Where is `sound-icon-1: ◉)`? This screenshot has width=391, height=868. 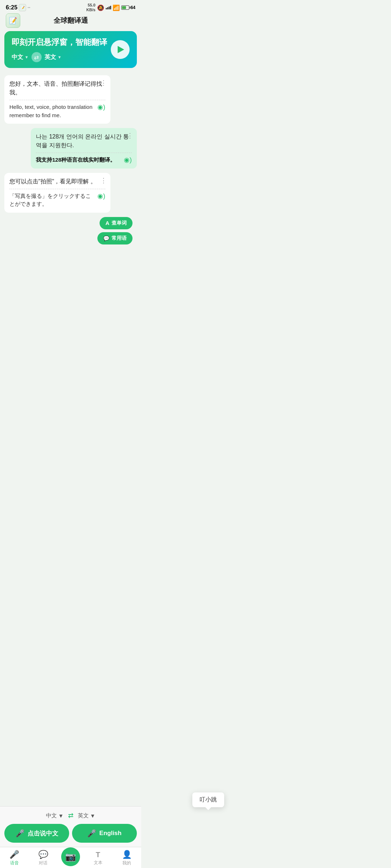 sound-icon-1: ◉) is located at coordinates (101, 107).